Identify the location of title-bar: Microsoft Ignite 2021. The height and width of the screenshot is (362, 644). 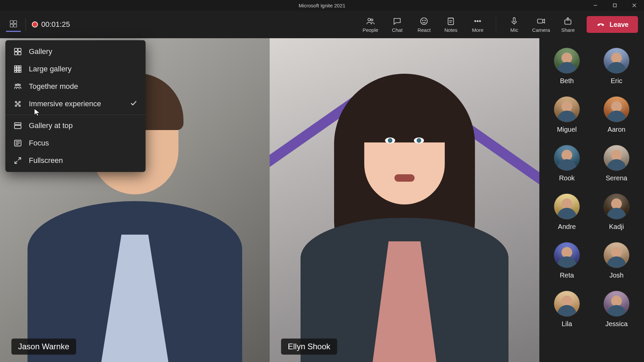
(322, 5).